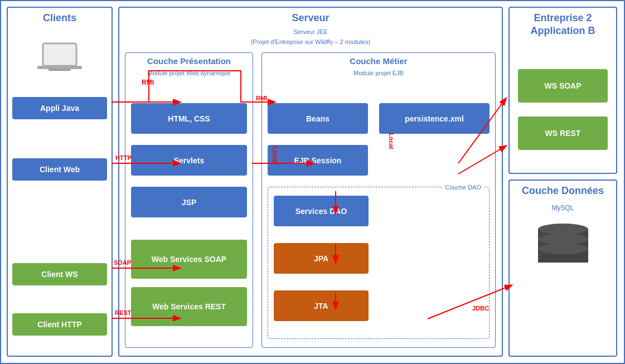 This screenshot has width=625, height=364. What do you see at coordinates (190, 73) in the screenshot?
I see `module-web-label: Module projet Web dynamique` at bounding box center [190, 73].